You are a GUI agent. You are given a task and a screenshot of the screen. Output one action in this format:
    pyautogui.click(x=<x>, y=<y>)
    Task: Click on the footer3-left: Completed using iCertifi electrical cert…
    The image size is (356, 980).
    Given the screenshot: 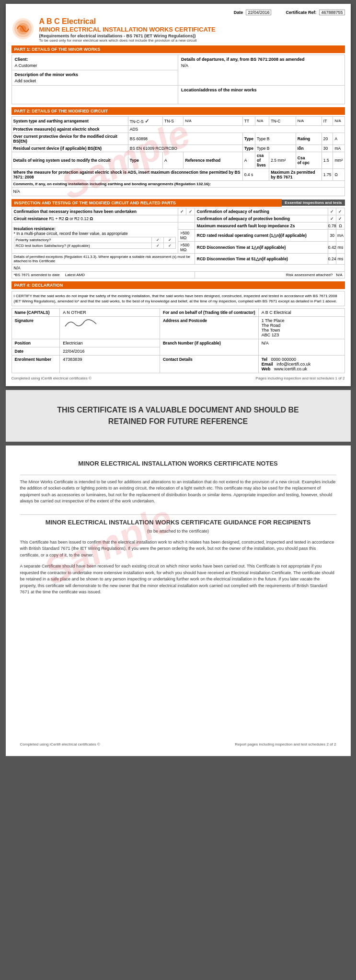 What is the action you would take?
    pyautogui.click(x=60, y=745)
    